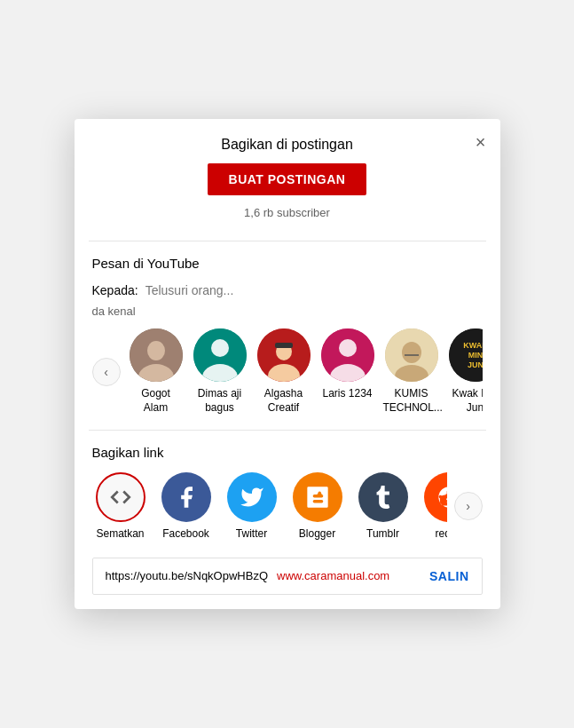 The height and width of the screenshot is (728, 574). I want to click on share-item-twitter: Twitter, so click(252, 506).